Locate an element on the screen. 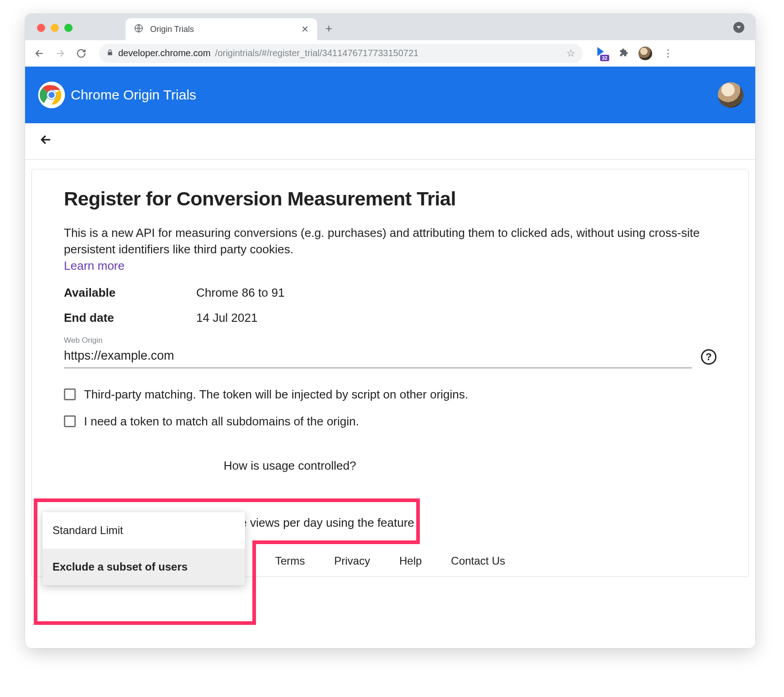  browser-tab: Origin Trials ✕ is located at coordinates (221, 29).